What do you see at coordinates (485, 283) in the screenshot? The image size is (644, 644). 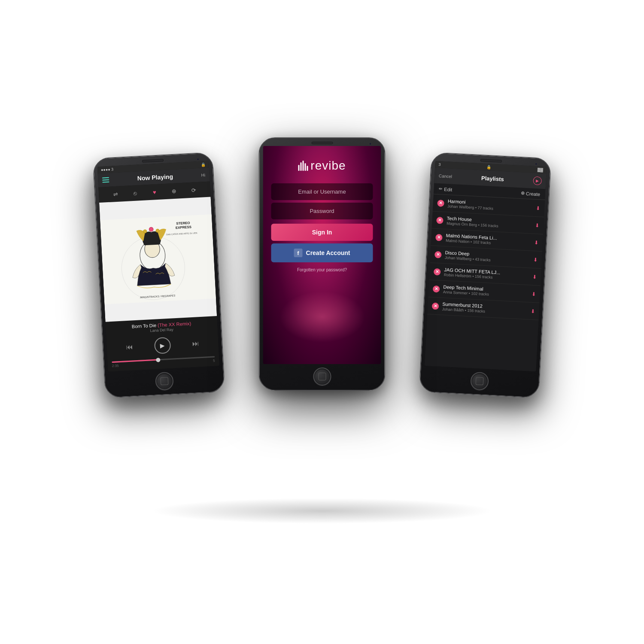 I see `playlists-list: ✕ Harmoni Johan Wallberg • 77 tracks ⬇ ✕…` at bounding box center [485, 283].